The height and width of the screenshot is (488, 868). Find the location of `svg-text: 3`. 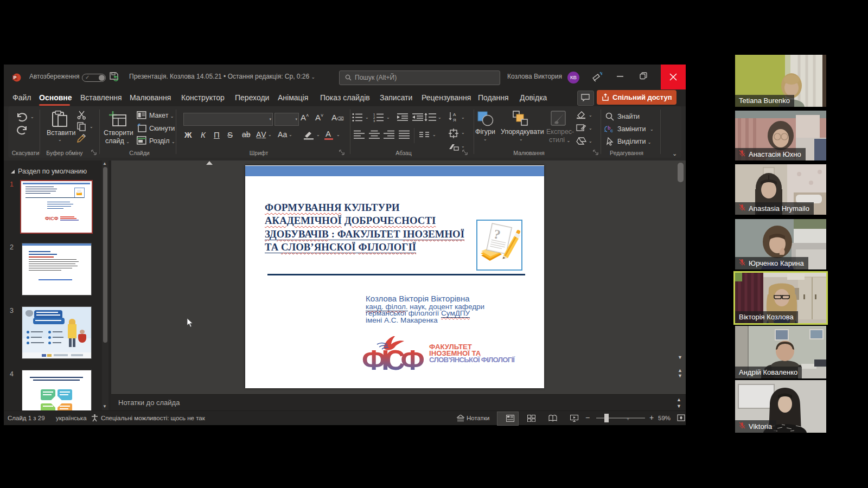

svg-text: 3 is located at coordinates (374, 120).